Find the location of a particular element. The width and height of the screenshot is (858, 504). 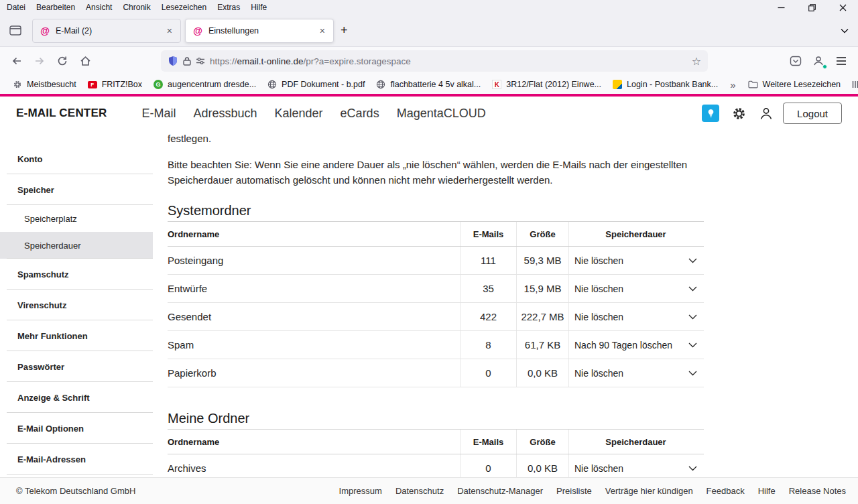

account-person-icon is located at coordinates (766, 113).